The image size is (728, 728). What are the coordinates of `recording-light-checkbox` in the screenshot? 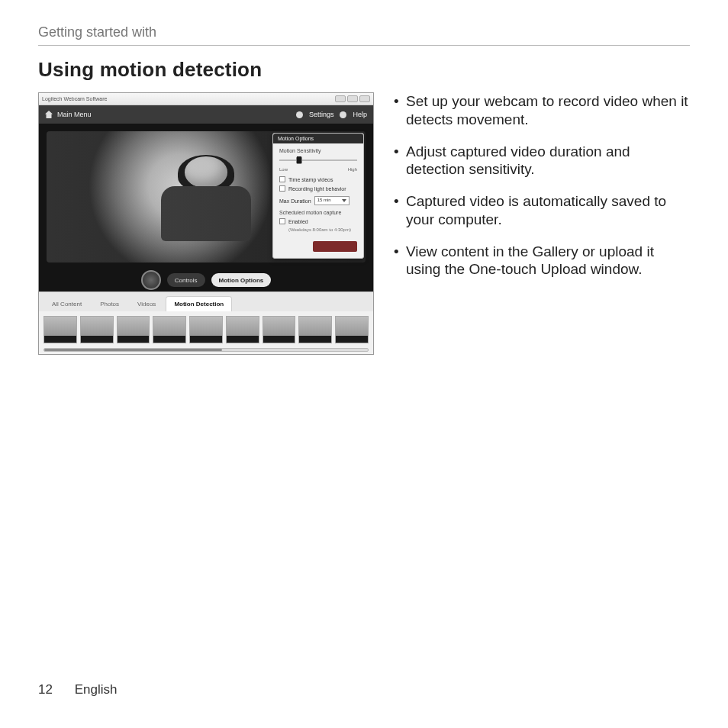 It's located at (282, 188).